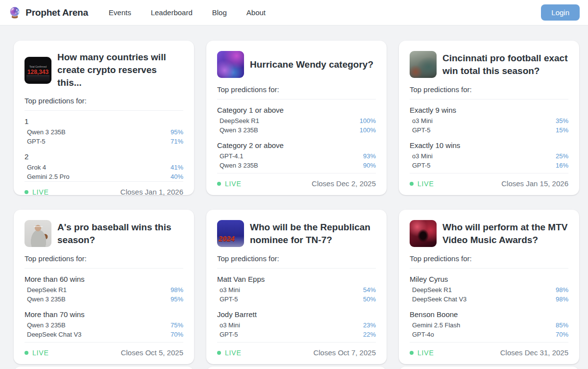 The height and width of the screenshot is (369, 588). I want to click on model-name: DeepSeek R1, so click(432, 290).